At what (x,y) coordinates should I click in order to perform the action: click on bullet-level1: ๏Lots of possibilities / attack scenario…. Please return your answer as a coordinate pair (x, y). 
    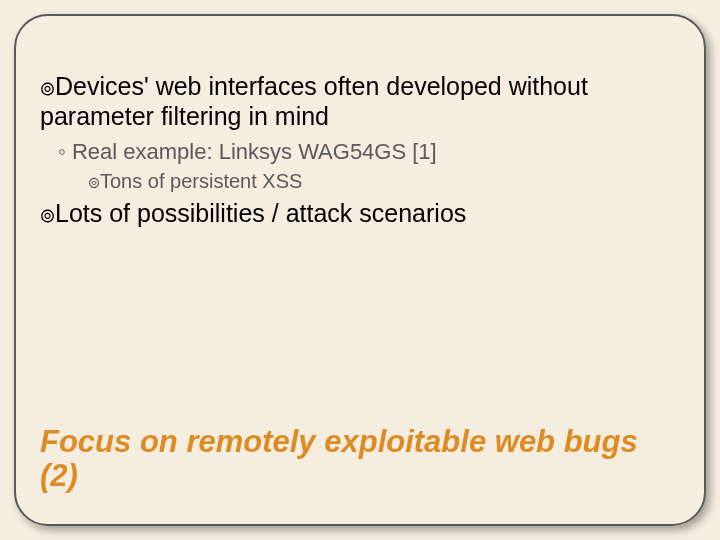
    Looking at the image, I should click on (360, 214).